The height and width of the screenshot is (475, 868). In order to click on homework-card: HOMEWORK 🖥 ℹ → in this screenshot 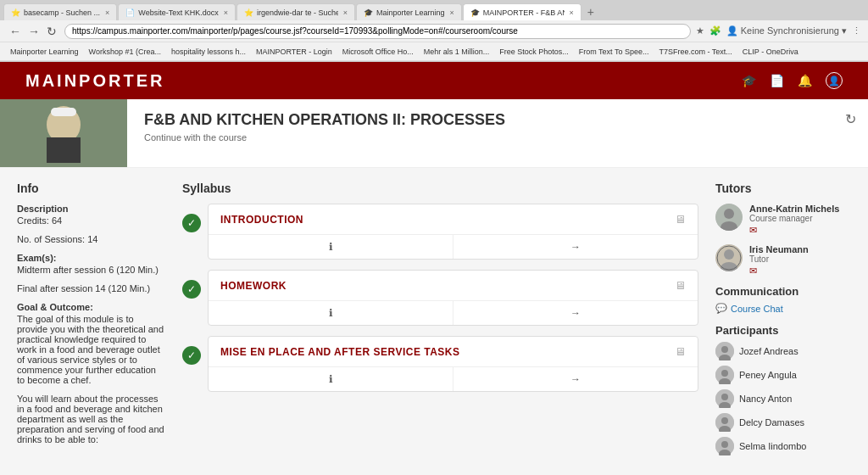, I will do `click(453, 298)`.